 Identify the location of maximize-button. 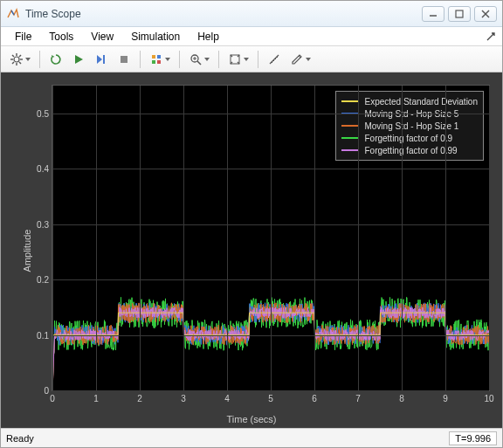
(459, 14).